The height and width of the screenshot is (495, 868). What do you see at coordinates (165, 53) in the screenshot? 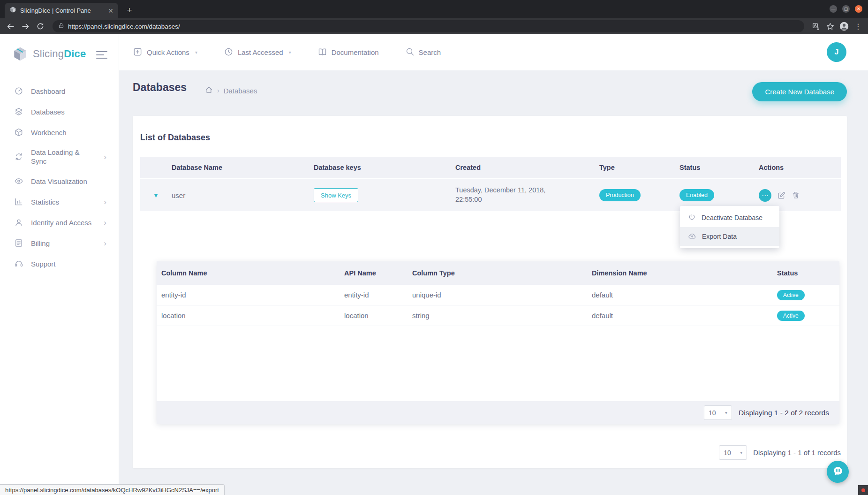
I see `quick-actions-menu: Quick Actions ▾` at bounding box center [165, 53].